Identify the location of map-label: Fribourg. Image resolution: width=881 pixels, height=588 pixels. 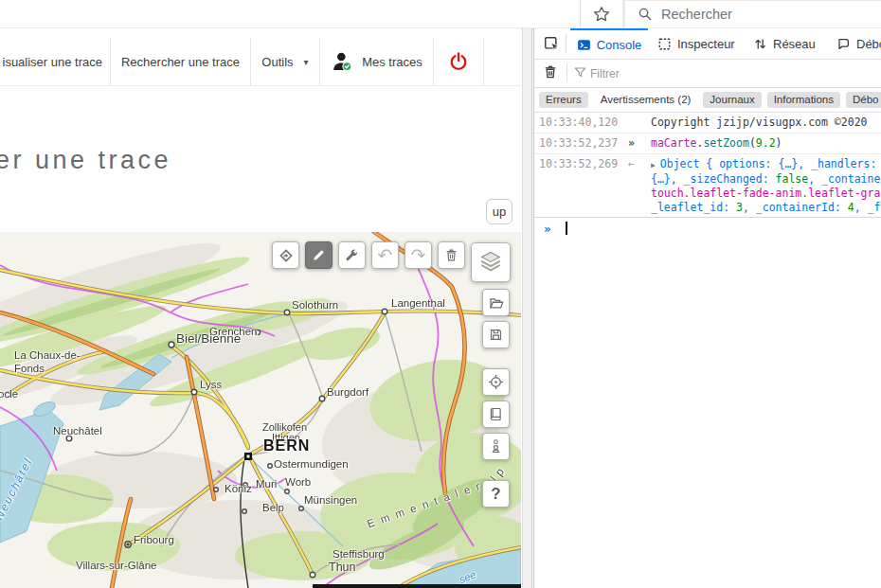
(153, 540).